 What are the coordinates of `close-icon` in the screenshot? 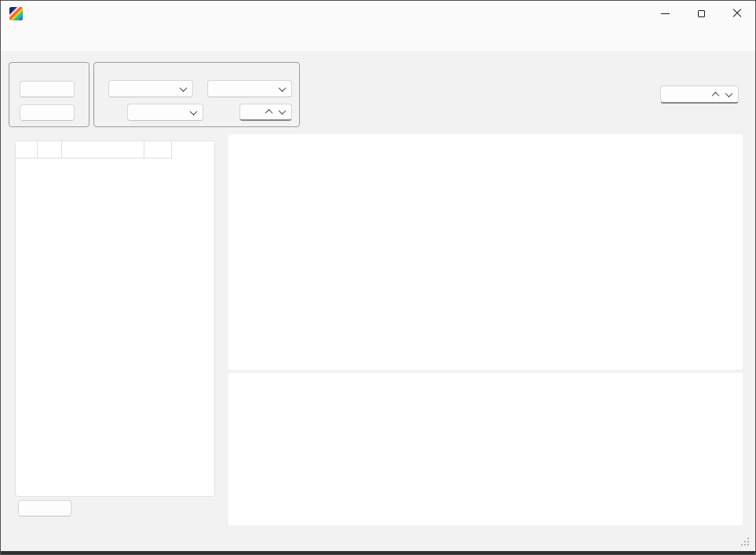 It's located at (737, 13).